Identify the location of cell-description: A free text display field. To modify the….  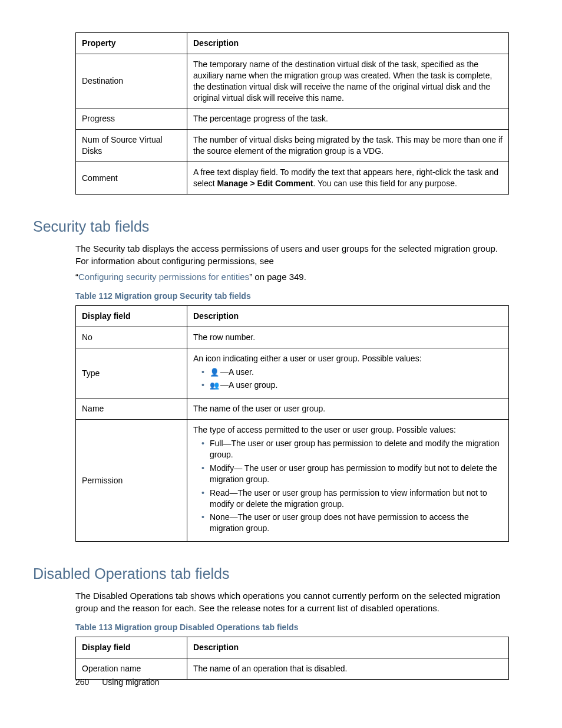
(348, 178).